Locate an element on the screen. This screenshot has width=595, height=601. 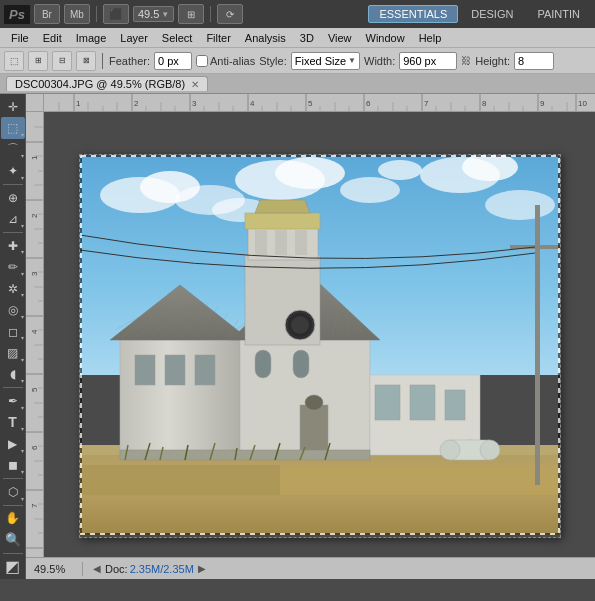
ps-logo: Ps is located at coordinates (17, 14).